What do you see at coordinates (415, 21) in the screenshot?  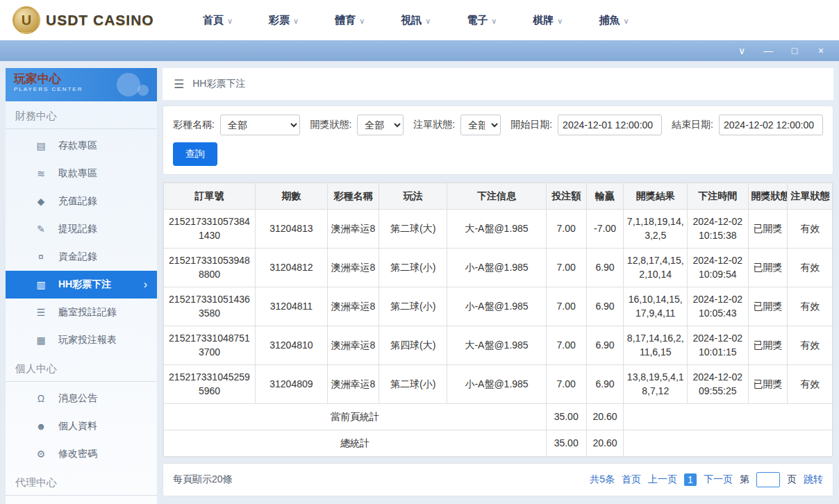 I see `nav-item-live-video: 視訊∨` at bounding box center [415, 21].